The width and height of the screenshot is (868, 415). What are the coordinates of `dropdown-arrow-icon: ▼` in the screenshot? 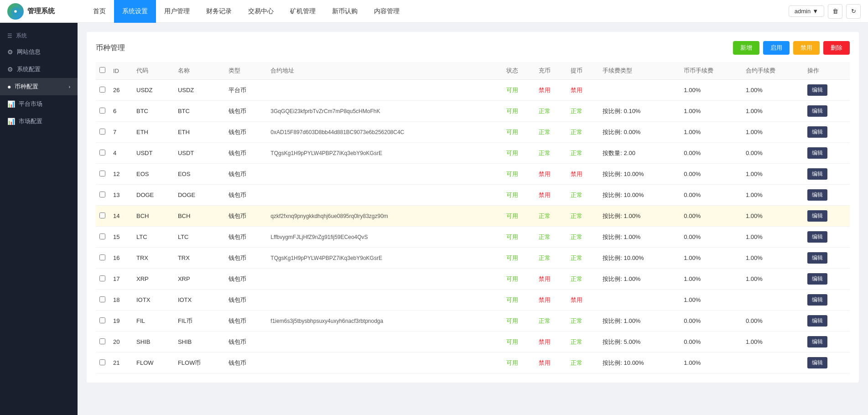 It's located at (816, 11).